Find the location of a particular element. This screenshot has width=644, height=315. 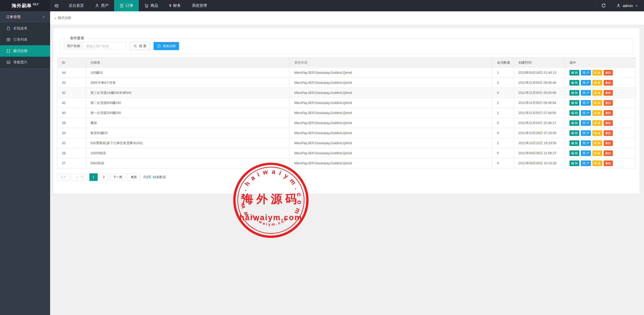

document-icon is located at coordinates (122, 6).